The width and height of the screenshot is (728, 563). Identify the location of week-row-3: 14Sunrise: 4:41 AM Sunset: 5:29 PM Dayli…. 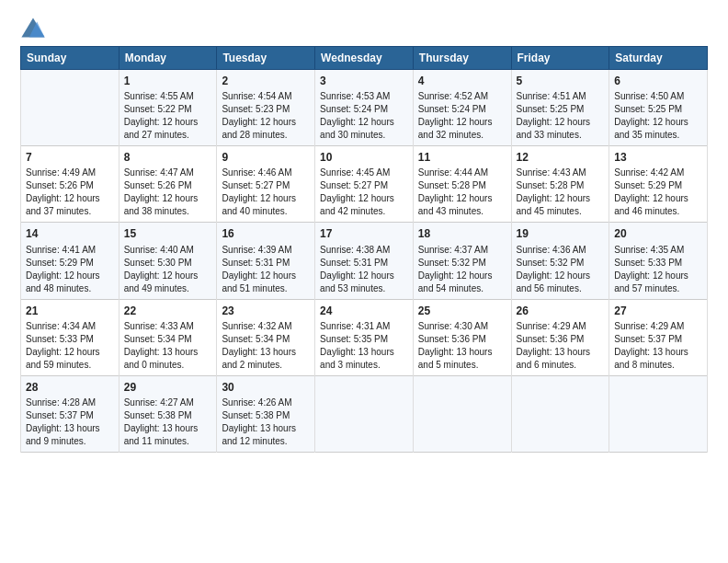
(364, 261).